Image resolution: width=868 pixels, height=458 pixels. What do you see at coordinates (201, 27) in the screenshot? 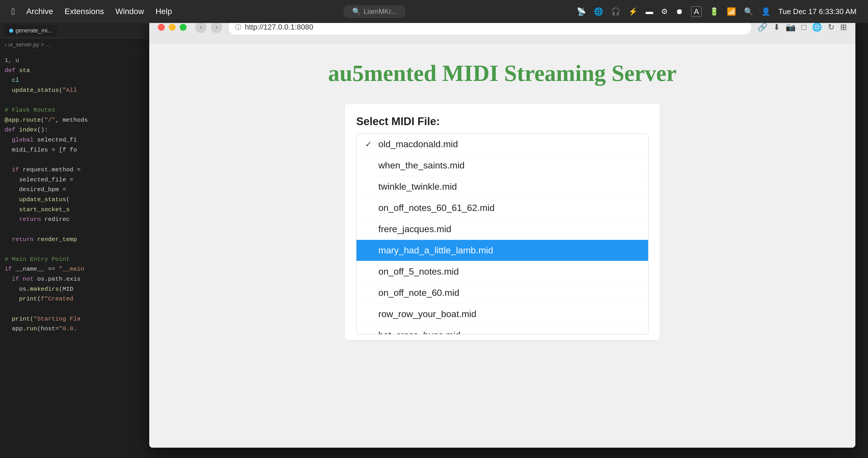
I see `back-button: ‹` at bounding box center [201, 27].